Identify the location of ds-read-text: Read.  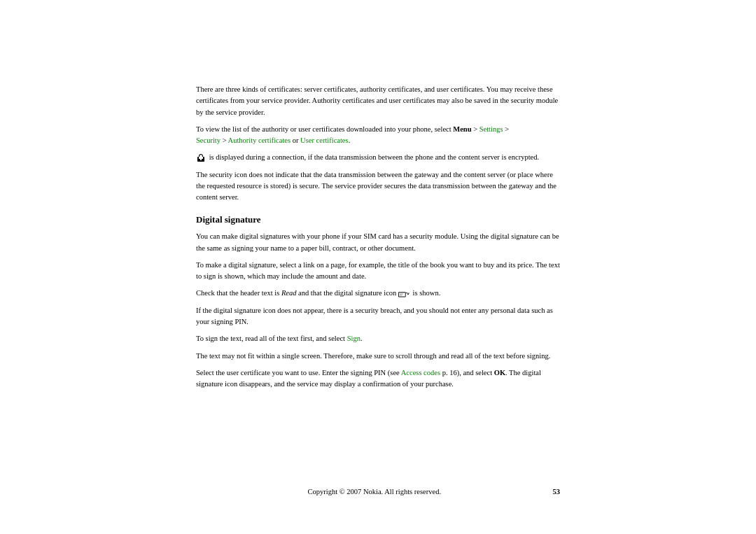
(289, 293).